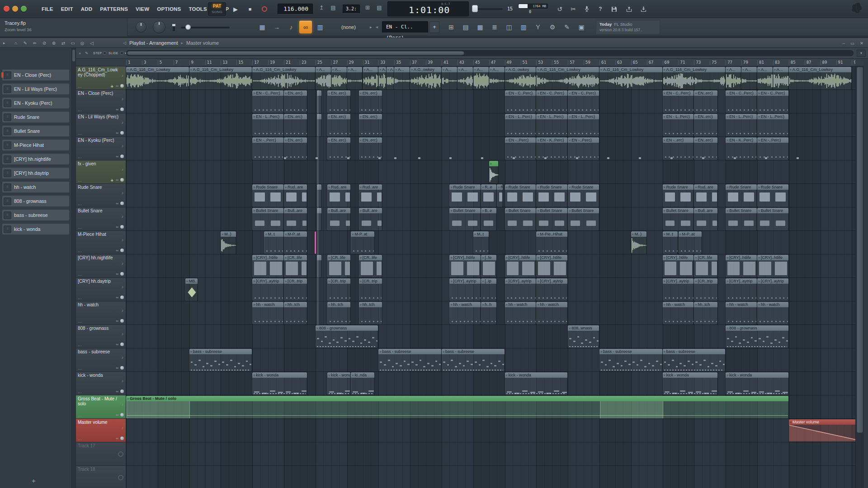 The height and width of the screenshot is (488, 868). What do you see at coordinates (333, 8) in the screenshot?
I see `typing-keyboard-icon: ▤` at bounding box center [333, 8].